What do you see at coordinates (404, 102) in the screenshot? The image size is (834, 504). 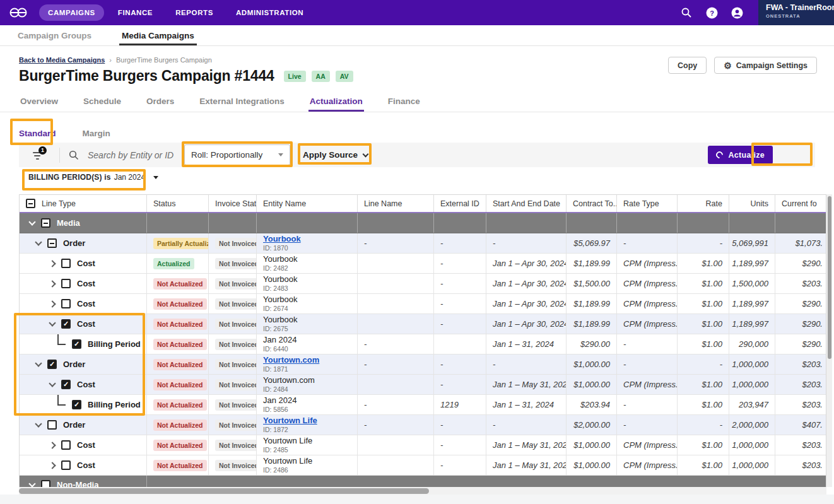 I see `tab-finance: Finance` at bounding box center [404, 102].